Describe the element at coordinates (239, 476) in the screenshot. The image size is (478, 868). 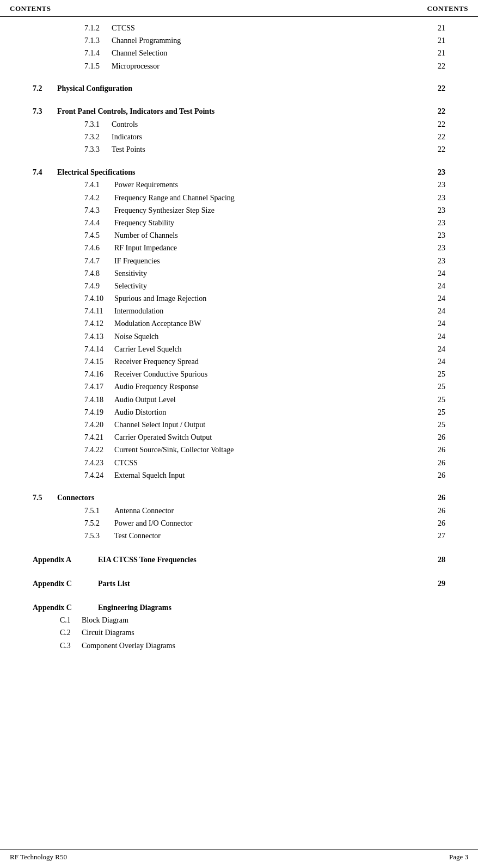
I see `toc-item-7-4-24: 7.4.24External Squelch Input 26` at that location.